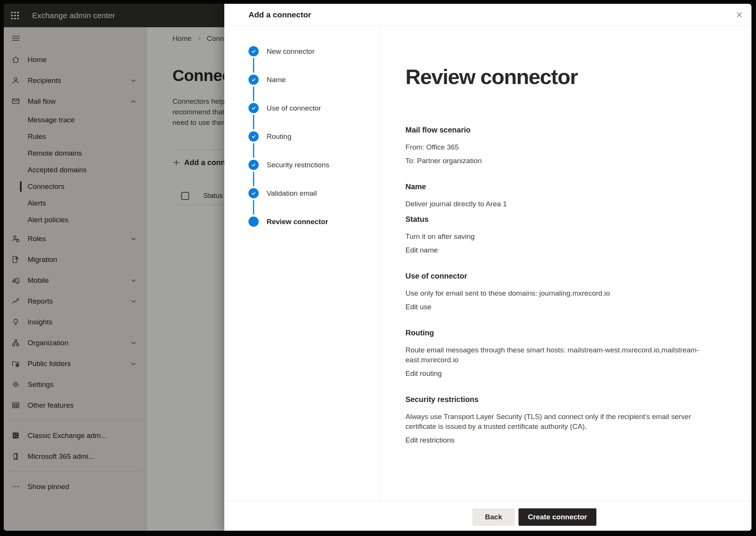  I want to click on section-use-of-connector: Use of connector Use only for email sent…, so click(557, 291).